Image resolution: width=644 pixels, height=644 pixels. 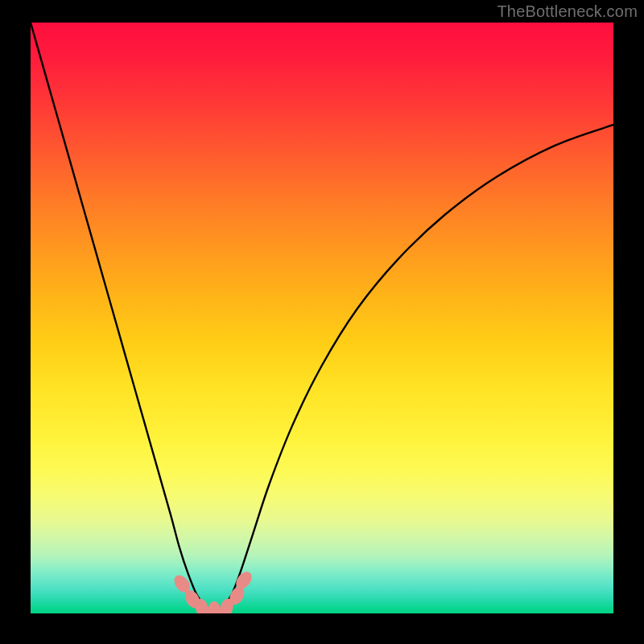 What do you see at coordinates (213, 591) in the screenshot?
I see `curve-markers-group` at bounding box center [213, 591].